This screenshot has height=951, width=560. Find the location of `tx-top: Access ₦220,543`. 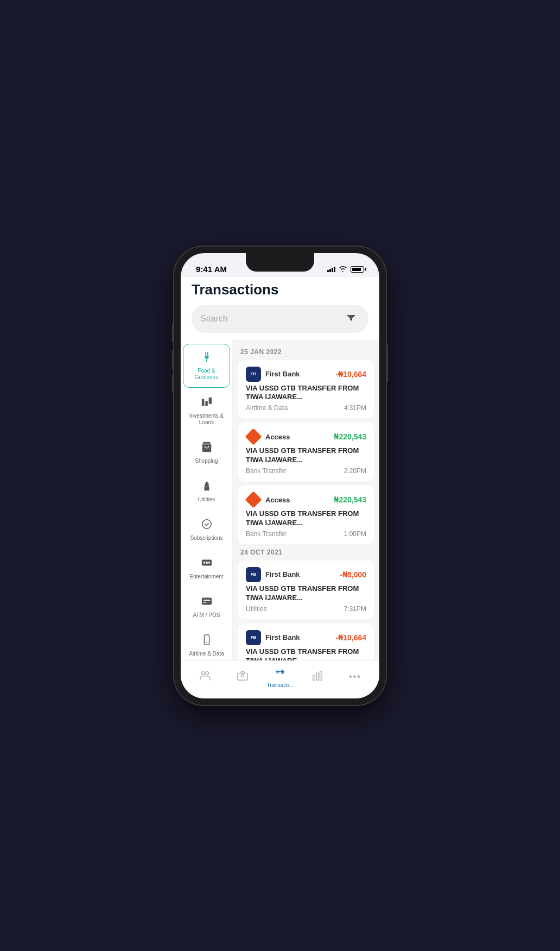

tx-top: Access ₦220,543 is located at coordinates (306, 437).